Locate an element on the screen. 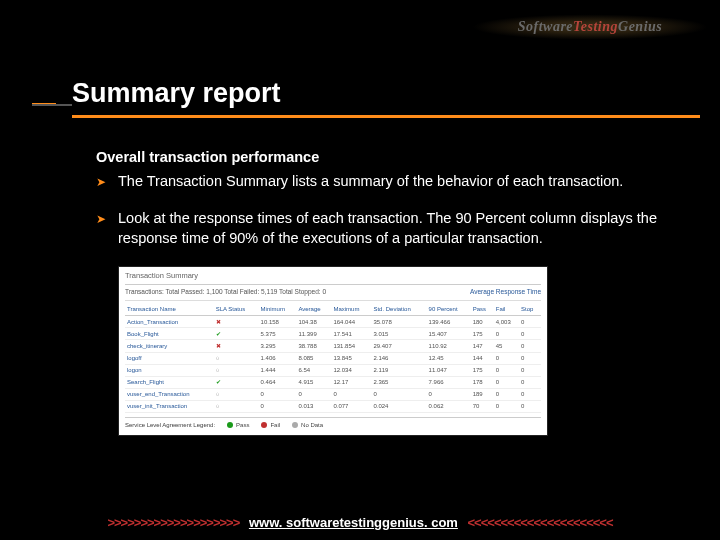  table-row: Book_Flight✔5.37511.39917.5413.01515.407… is located at coordinates (333, 334).